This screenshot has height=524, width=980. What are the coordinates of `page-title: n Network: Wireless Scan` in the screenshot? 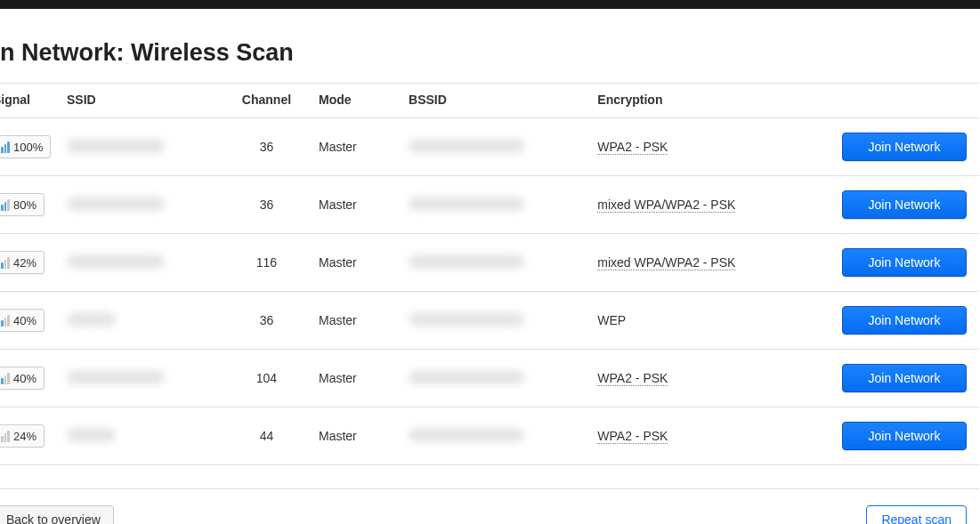 It's located at (490, 53).